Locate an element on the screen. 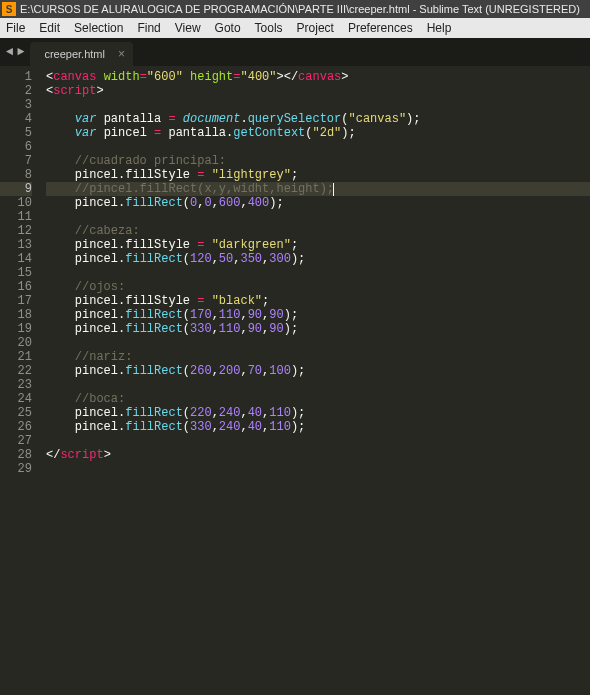 Image resolution: width=590 pixels, height=695 pixels. line-number: 15 is located at coordinates (16, 273).